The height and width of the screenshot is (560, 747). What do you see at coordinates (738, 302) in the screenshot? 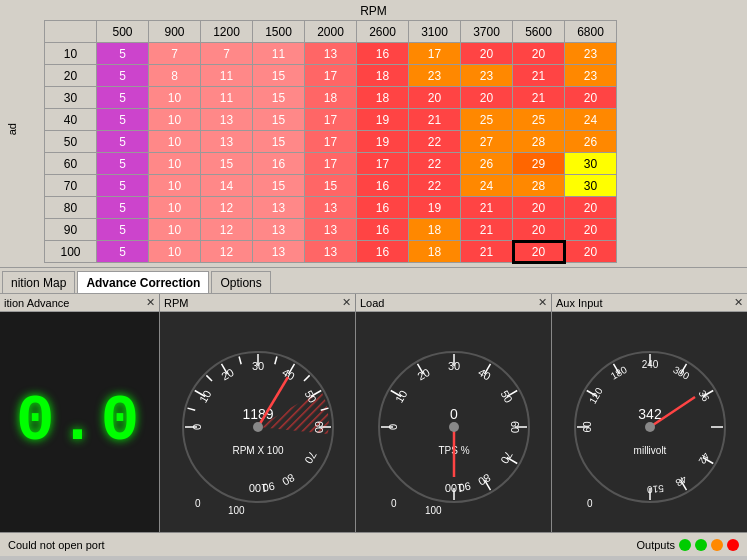
I see `aux-close: ✕` at bounding box center [738, 302].